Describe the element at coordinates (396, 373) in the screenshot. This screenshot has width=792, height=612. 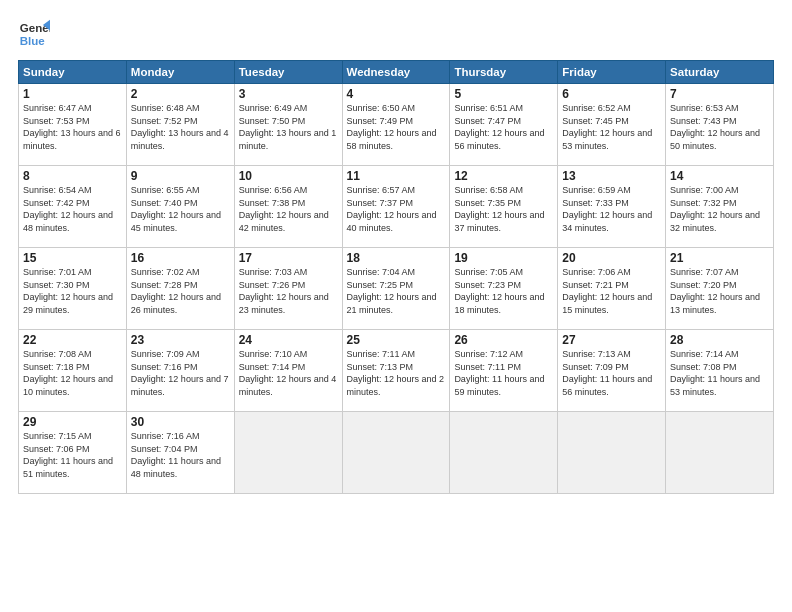
I see `day-info: Sunrise: 7:11 AMSunset: 7:13 PMDaylight:…` at that location.